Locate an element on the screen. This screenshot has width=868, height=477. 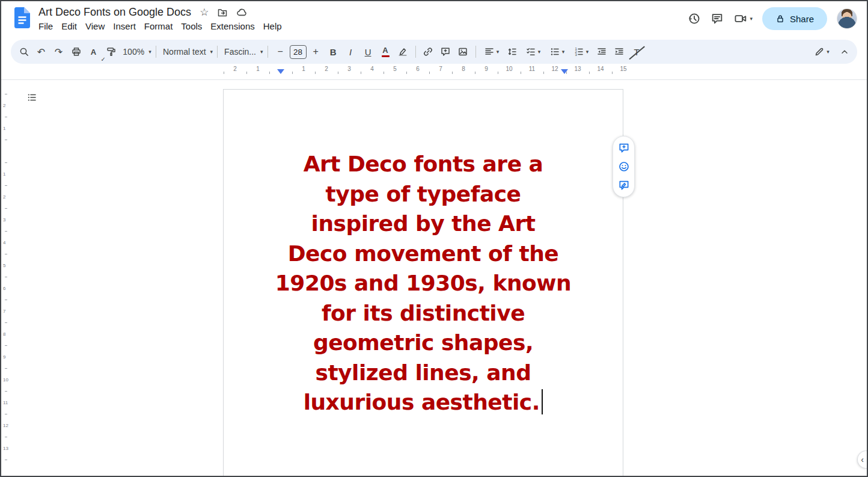
cloud-status-icon is located at coordinates (242, 12).